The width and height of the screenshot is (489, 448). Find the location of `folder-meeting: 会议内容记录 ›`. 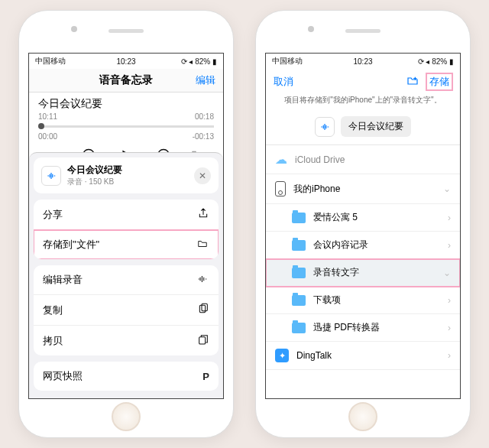

folder-meeting: 会议内容记录 › is located at coordinates (363, 245).